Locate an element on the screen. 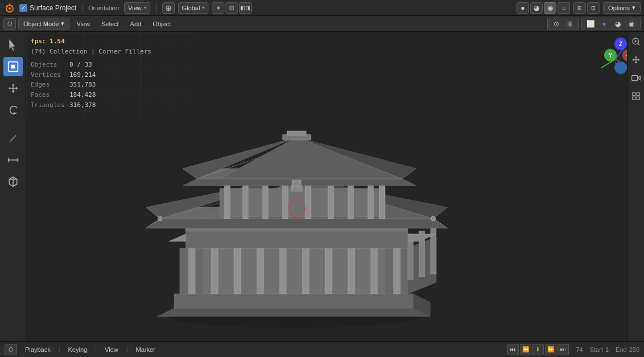 The width and height of the screenshot is (644, 357). gizmo-z-axis: Z is located at coordinates (621, 44).